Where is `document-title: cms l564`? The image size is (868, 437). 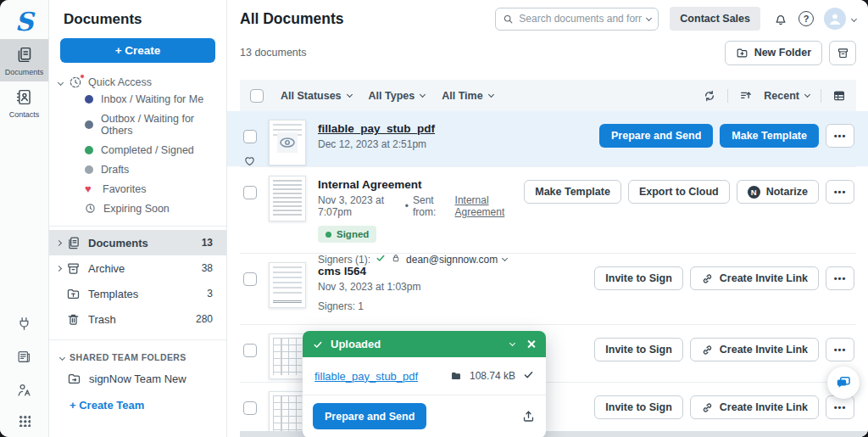
document-title: cms l564 is located at coordinates (370, 272).